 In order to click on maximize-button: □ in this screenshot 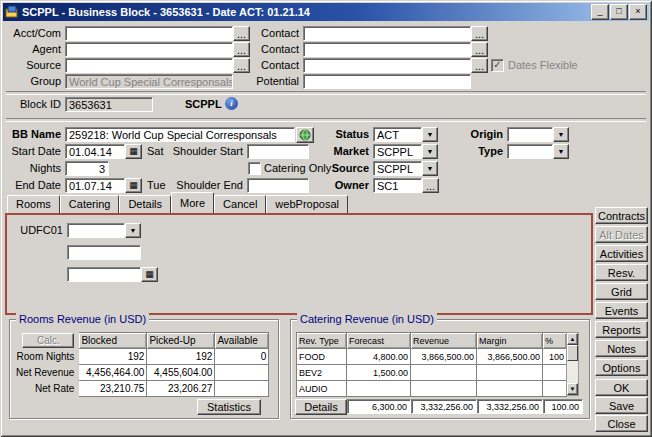, I will do `click(619, 12)`.